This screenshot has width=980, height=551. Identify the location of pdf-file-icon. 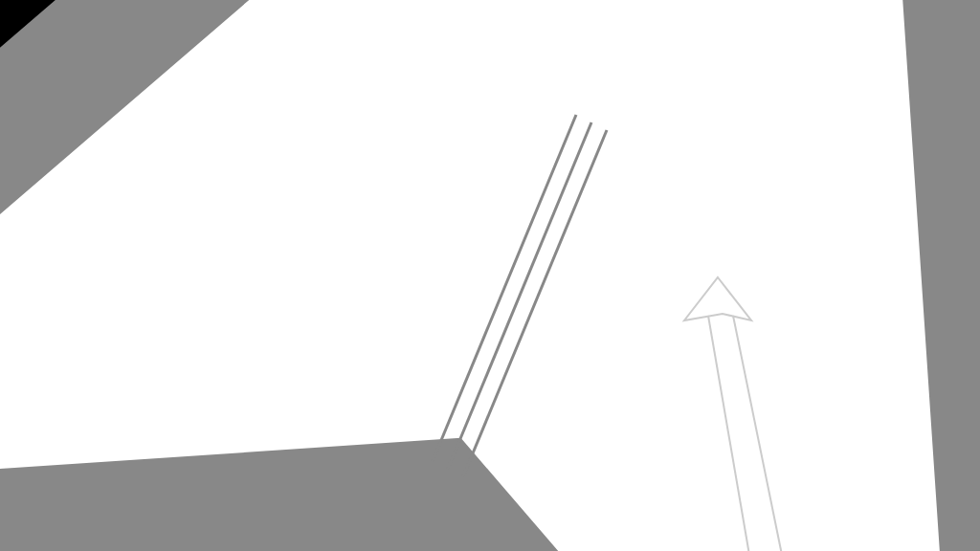
(384, 132).